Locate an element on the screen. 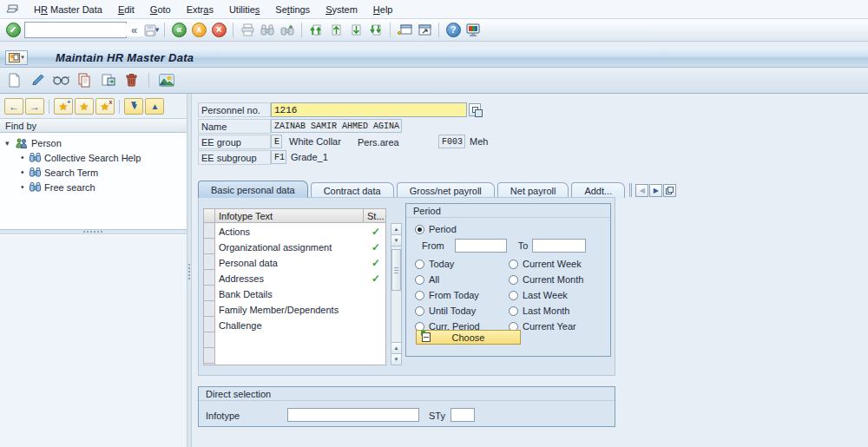  tab-scroll-right-icon: ▶ is located at coordinates (656, 191).